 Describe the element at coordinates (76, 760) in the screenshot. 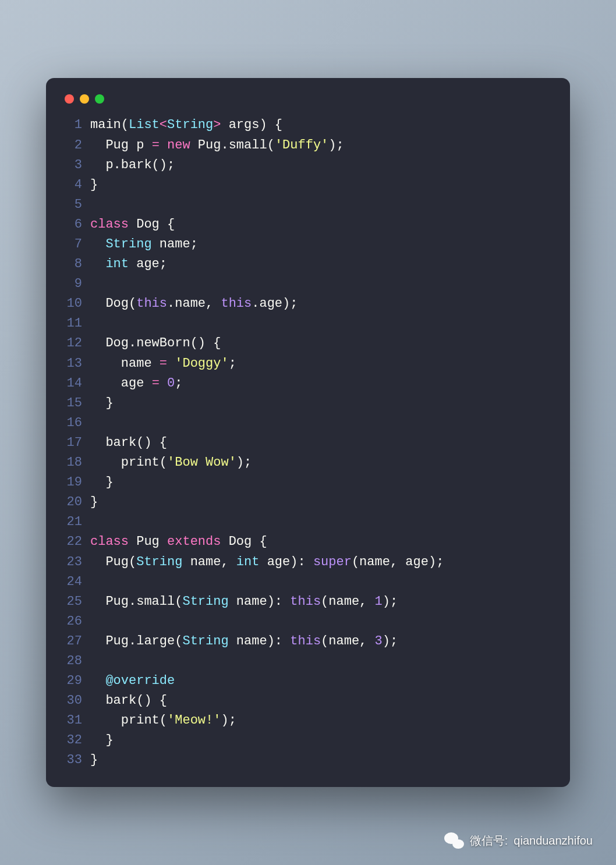

I see `line-number: 33` at that location.